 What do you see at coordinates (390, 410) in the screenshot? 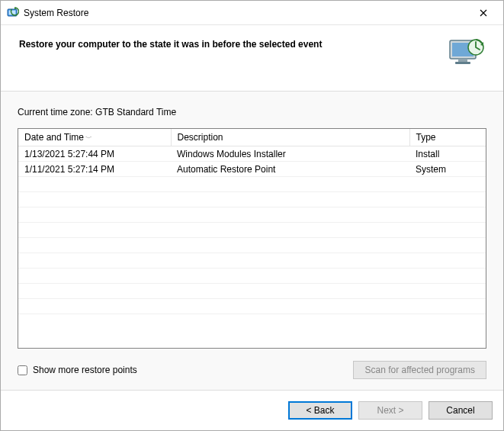
I see `next-button: Next >` at bounding box center [390, 410].